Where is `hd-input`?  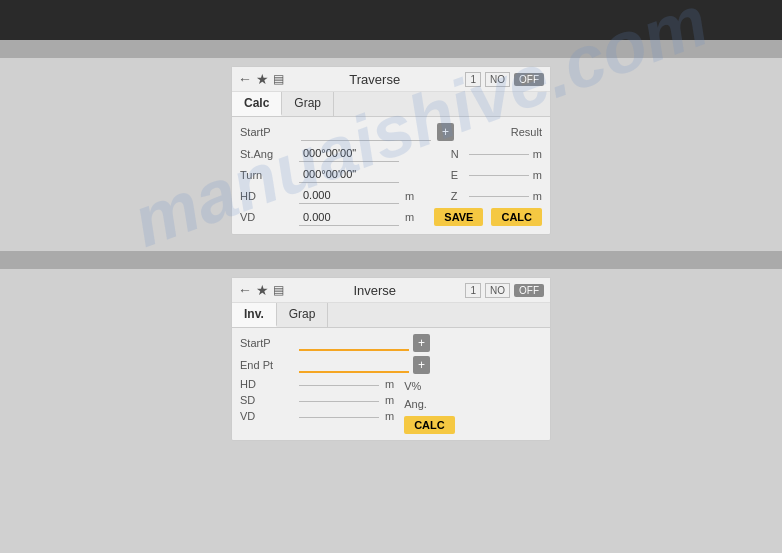
hd-input is located at coordinates (349, 196).